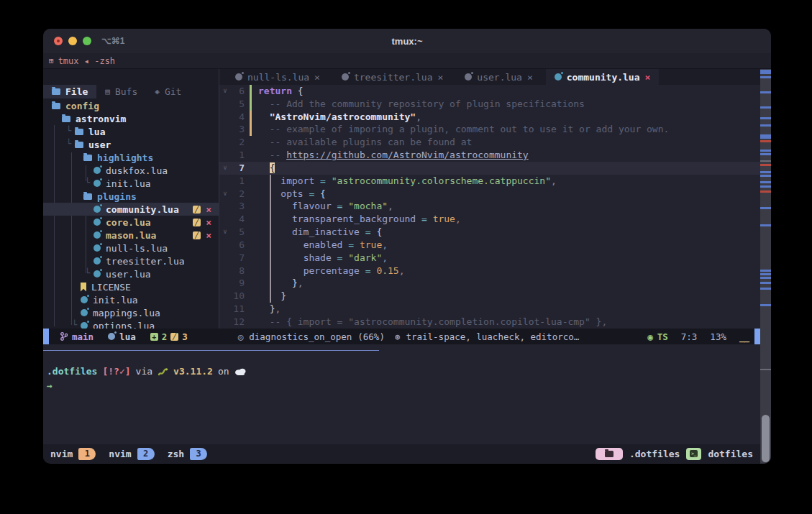 The height and width of the screenshot is (514, 812). What do you see at coordinates (168, 92) in the screenshot?
I see `tab-git: ◈ Git` at bounding box center [168, 92].